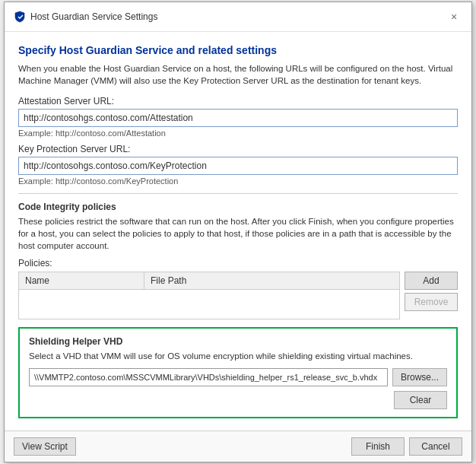 This screenshot has width=476, height=464. I want to click on attestation-label: Attestation Server URL:, so click(238, 101).